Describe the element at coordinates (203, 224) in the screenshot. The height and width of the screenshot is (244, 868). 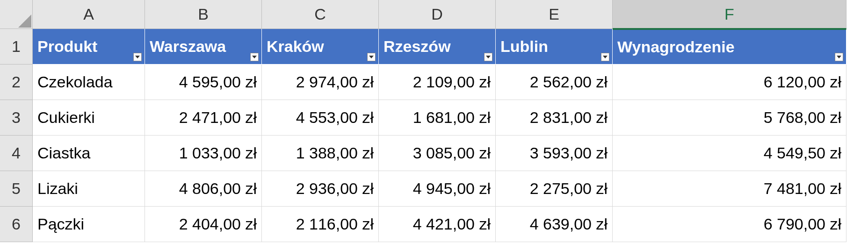
I see `cell-B6: 2 404,00 zł` at that location.